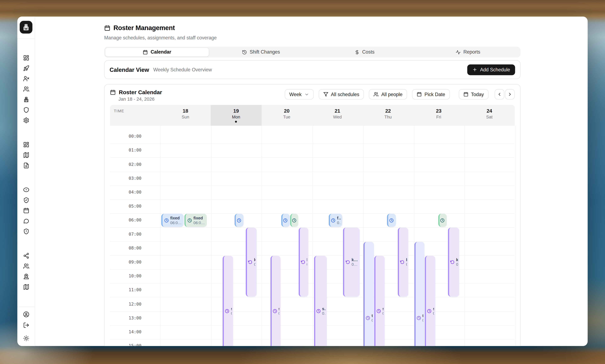  I want to click on hour-label: 12:00, so click(135, 304).